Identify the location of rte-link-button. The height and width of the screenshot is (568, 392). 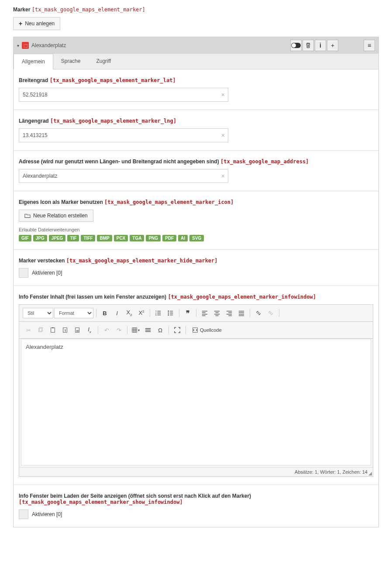
(258, 313).